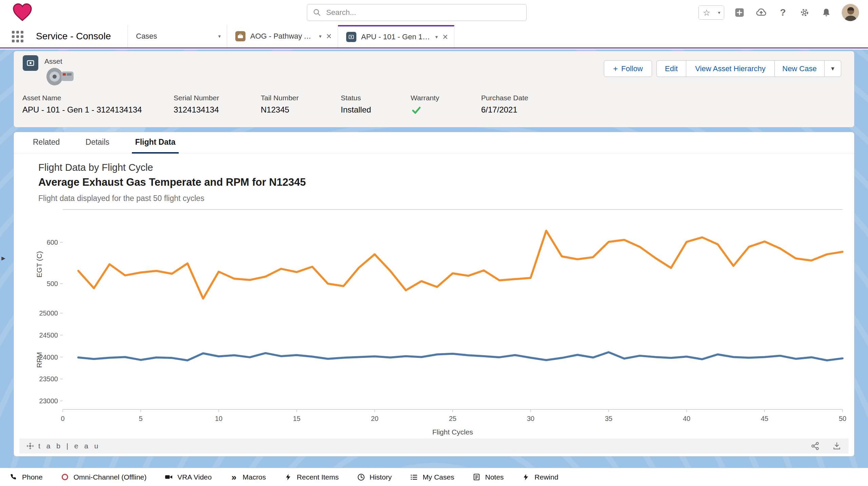  Describe the element at coordinates (248, 477) in the screenshot. I see `utility-macros: » Macros` at that location.